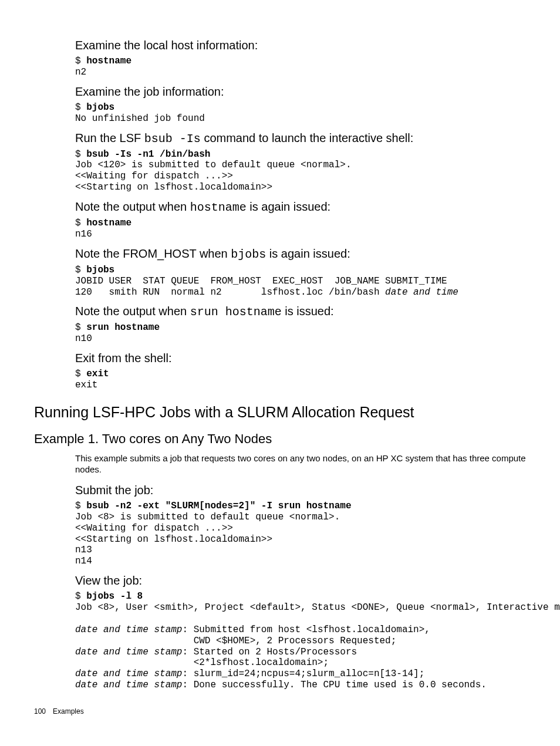 The image size is (560, 746). What do you see at coordinates (301, 113) in the screenshot?
I see `code-examine-job: $ bjobs No unfinished job found` at bounding box center [301, 113].